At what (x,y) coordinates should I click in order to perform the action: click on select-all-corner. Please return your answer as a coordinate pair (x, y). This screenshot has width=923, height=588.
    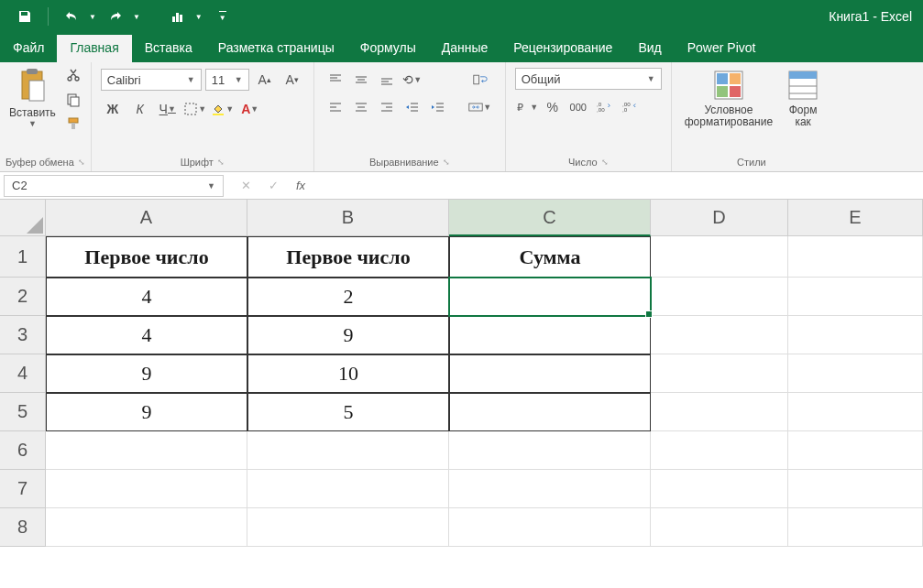
    Looking at the image, I should click on (23, 218).